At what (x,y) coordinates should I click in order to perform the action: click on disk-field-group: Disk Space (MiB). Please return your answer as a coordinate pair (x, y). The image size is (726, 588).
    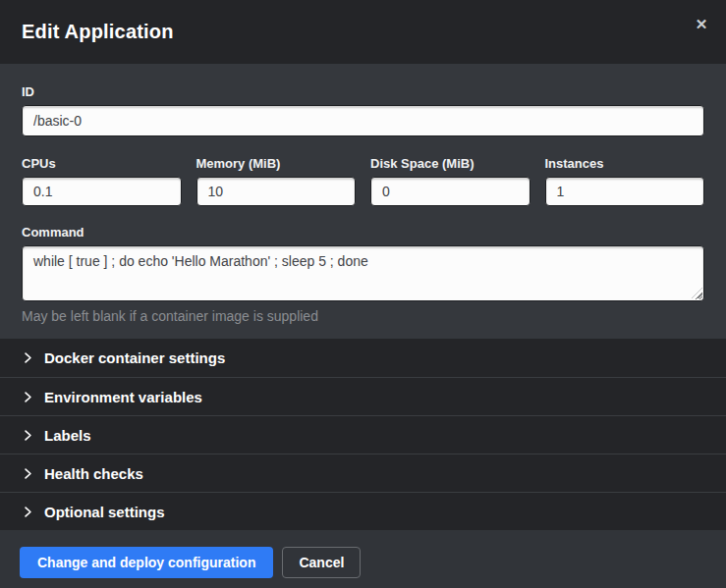
    Looking at the image, I should click on (450, 181).